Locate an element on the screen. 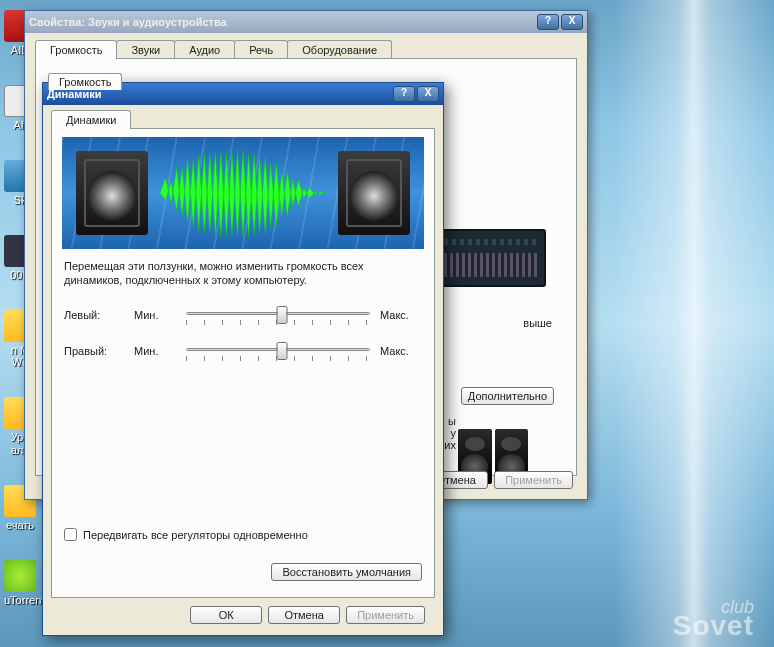  watermark: club Sovet is located at coordinates (714, 618).